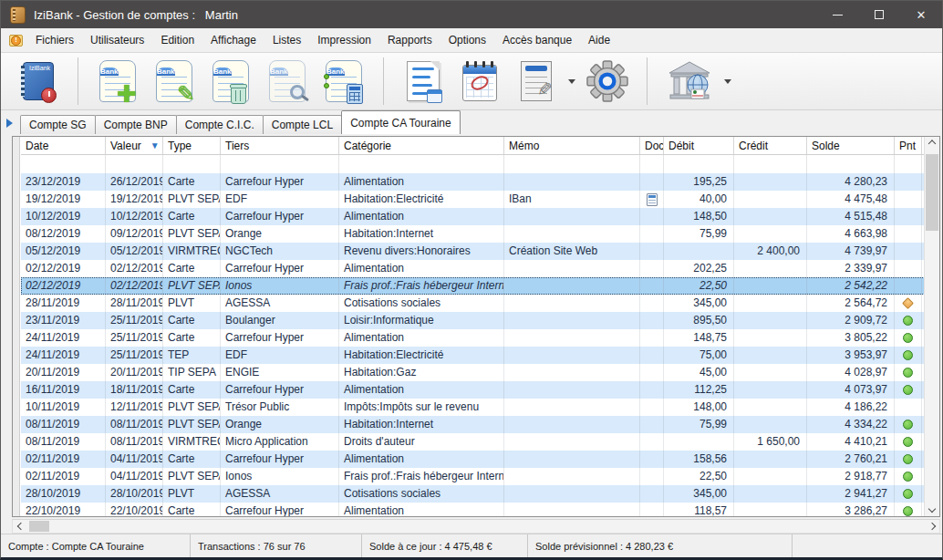 The height and width of the screenshot is (560, 943). What do you see at coordinates (851, 286) in the screenshot?
I see `cell-solde: 2 542,22` at bounding box center [851, 286].